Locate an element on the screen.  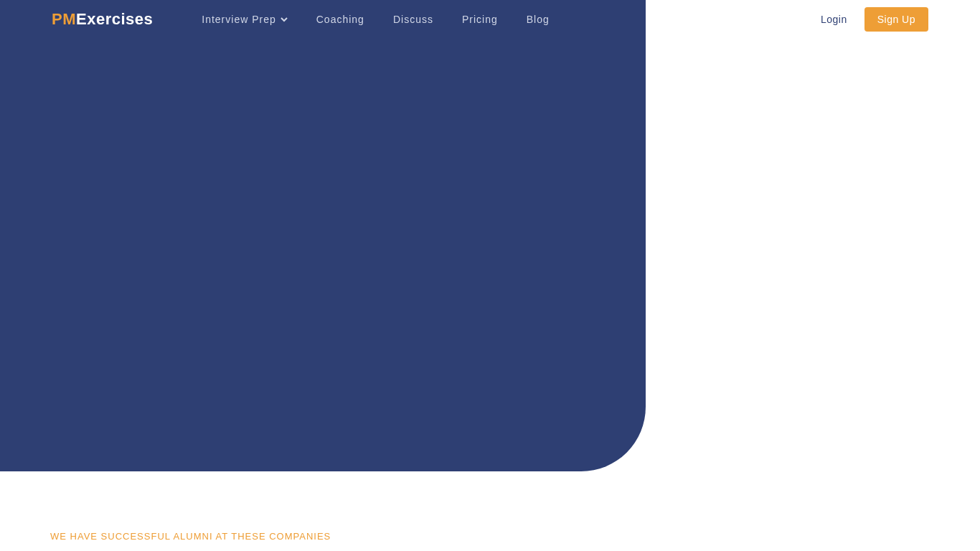
signup-button: Sign Up is located at coordinates (897, 19).